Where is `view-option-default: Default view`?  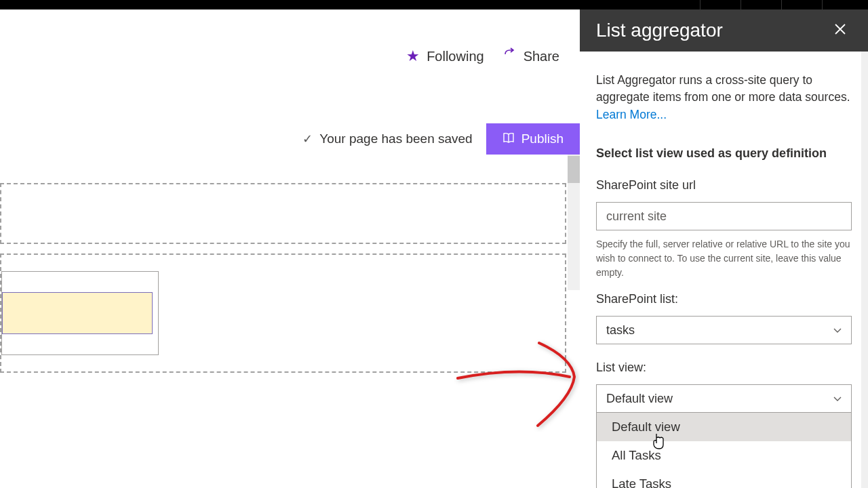
view-option-default: Default view is located at coordinates (724, 427).